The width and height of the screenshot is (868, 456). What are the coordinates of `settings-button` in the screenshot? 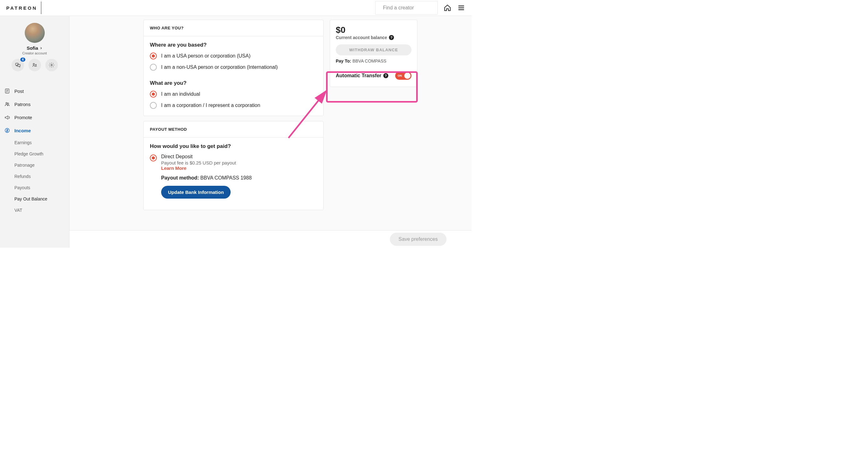 It's located at (52, 65).